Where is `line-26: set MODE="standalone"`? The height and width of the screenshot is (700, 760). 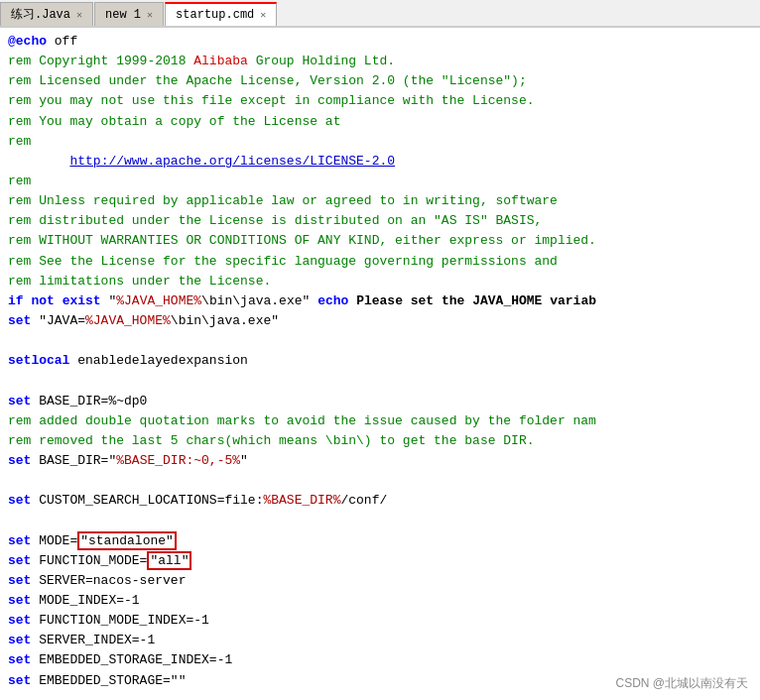 line-26: set MODE="standalone" is located at coordinates (380, 541).